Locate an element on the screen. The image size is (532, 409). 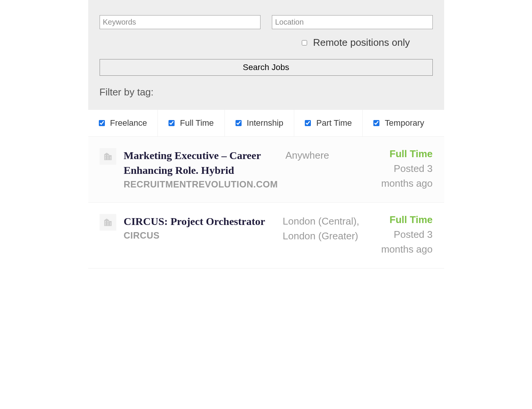
job-title: Marketing Executive – Career Enhancing R… is located at coordinates (201, 163).